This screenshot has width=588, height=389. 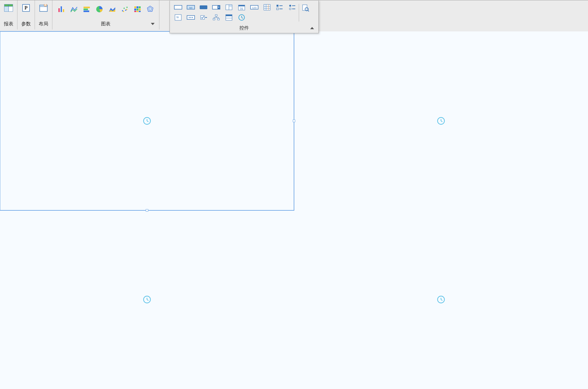 What do you see at coordinates (191, 8) in the screenshot?
I see `svg-text: lab` at bounding box center [191, 8].